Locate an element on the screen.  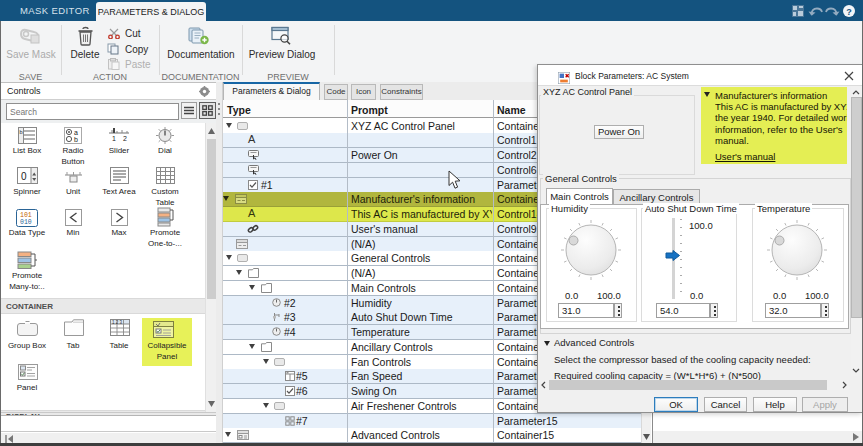
svg-text: 2 is located at coordinates (125, 138).